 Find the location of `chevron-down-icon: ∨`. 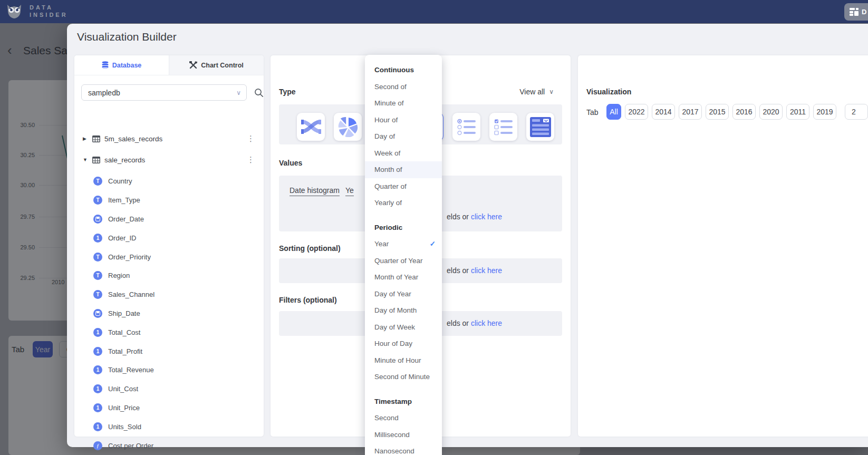

chevron-down-icon: ∨ is located at coordinates (552, 92).